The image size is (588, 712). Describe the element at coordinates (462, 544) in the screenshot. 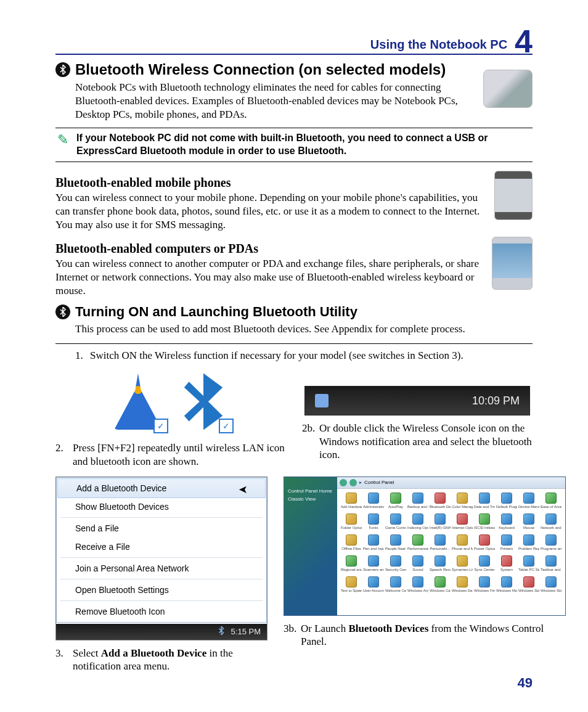

I see `control-panel-item: Phone and Modem ...` at that location.